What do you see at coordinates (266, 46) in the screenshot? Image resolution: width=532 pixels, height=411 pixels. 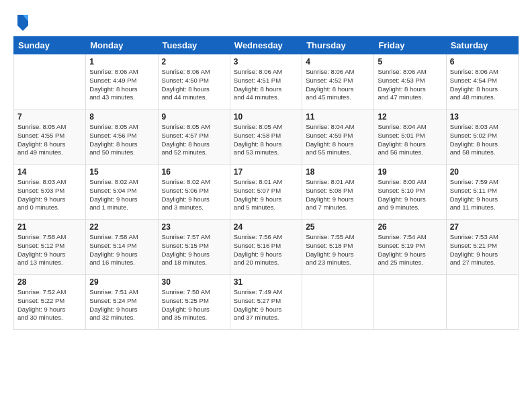 I see `weekday-header-row: SundayMondayTuesdayWednesdayThursdayFrid…` at bounding box center [266, 46].